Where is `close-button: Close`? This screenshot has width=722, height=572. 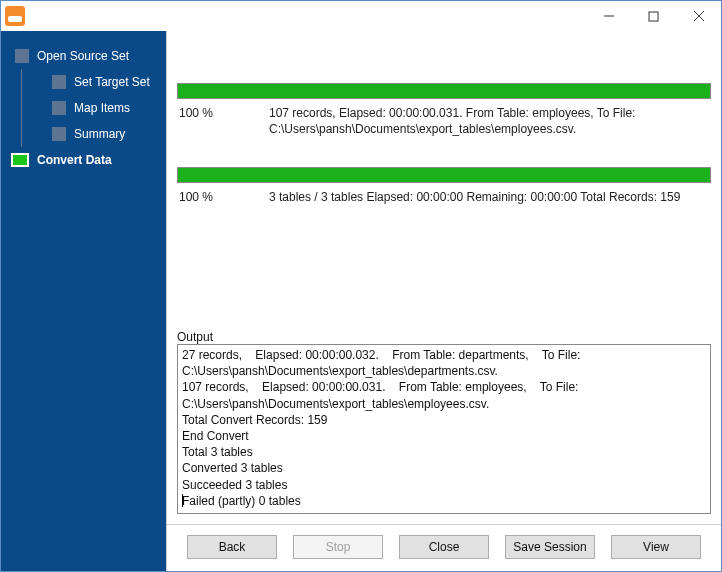
close-button: Close is located at coordinates (444, 547).